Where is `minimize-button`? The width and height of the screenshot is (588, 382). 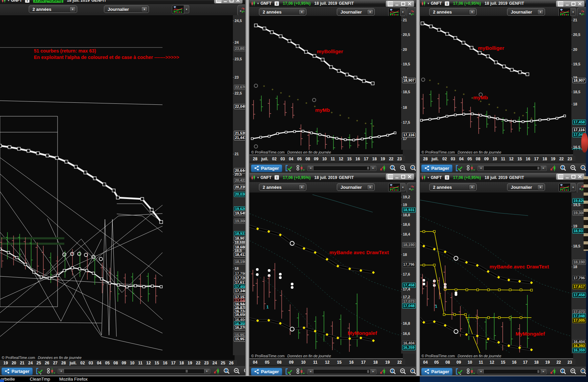 minimize-button is located at coordinates (225, 1).